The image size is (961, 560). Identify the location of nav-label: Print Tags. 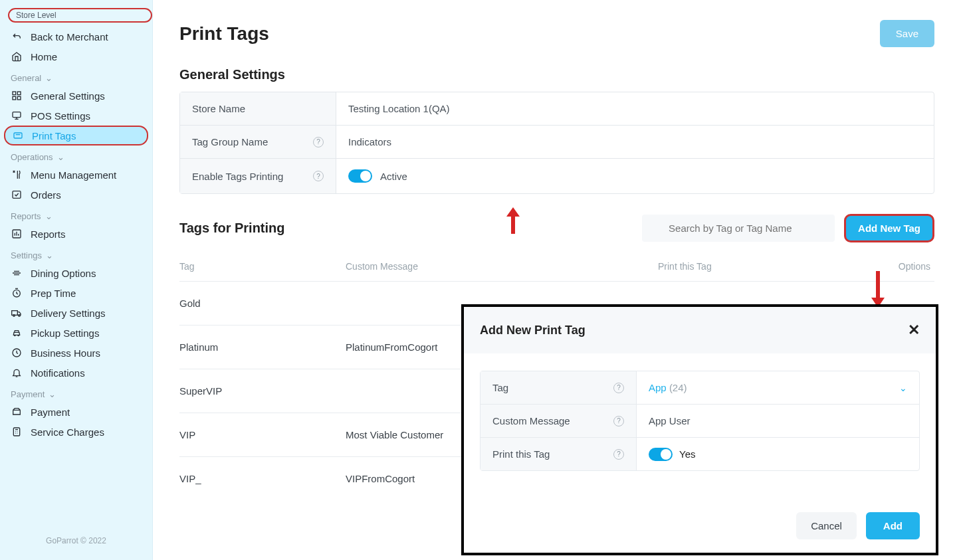
(54, 136).